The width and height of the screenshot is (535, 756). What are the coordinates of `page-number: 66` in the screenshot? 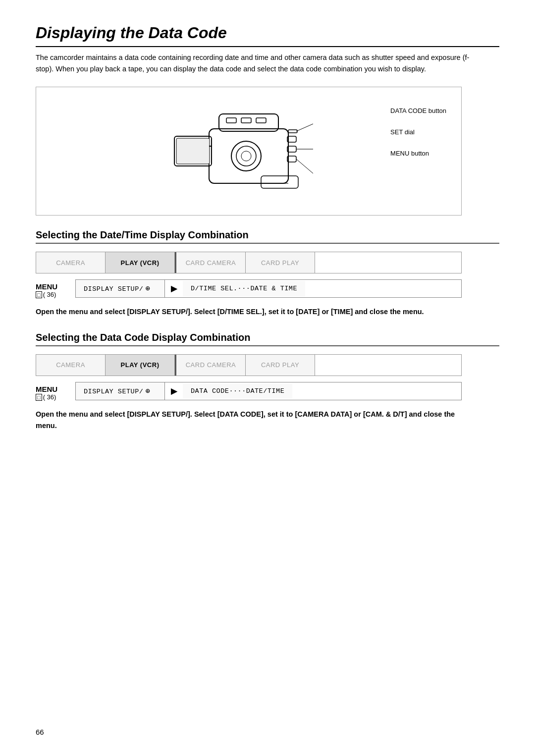 It's located at (40, 732).